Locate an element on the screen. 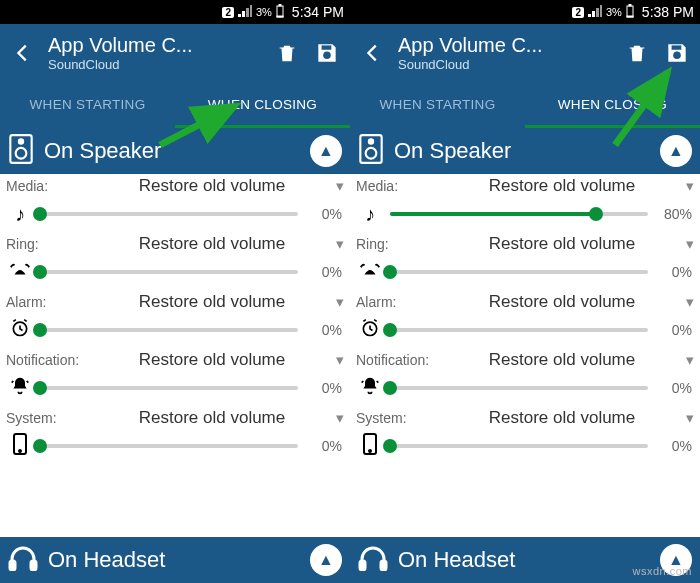 Image resolution: width=700 pixels, height=583 pixels. tab-bar: WHEN STARTINGWHEN CLOSING is located at coordinates (175, 105).